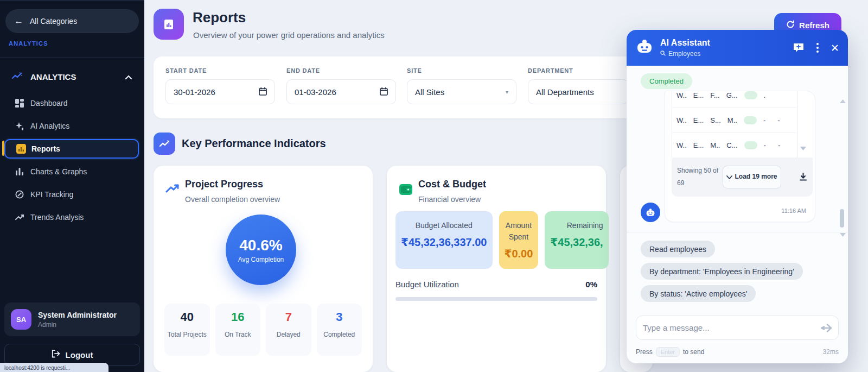  I want to click on sidebar-item-label: AI Analytics, so click(50, 126).